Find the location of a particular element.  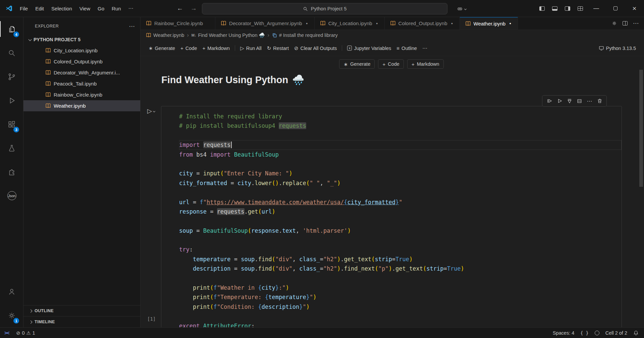

forward-icon: → is located at coordinates (194, 8).